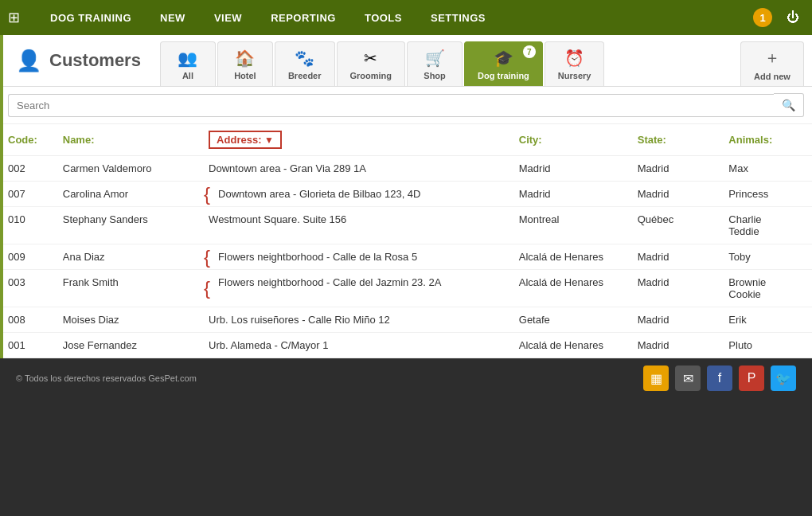 The height and width of the screenshot is (516, 812). I want to click on plus-icon: ＋, so click(772, 57).